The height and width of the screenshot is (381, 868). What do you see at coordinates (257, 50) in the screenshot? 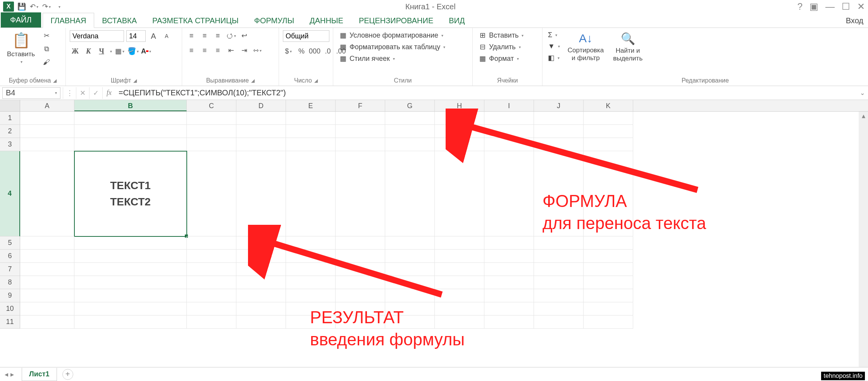
I see `merge-center-icon: ⇿▾` at bounding box center [257, 50].